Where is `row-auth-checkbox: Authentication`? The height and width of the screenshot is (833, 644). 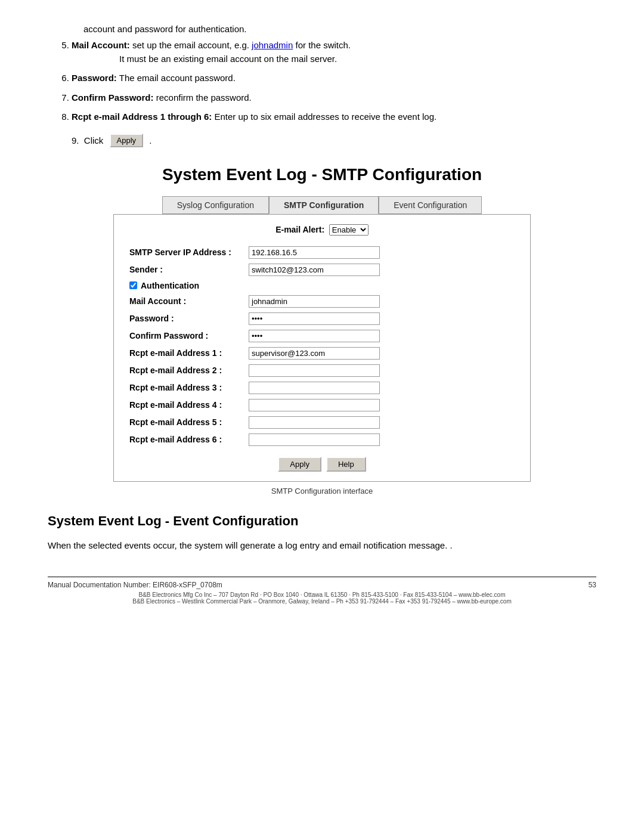
row-auth-checkbox: Authentication is located at coordinates (322, 286).